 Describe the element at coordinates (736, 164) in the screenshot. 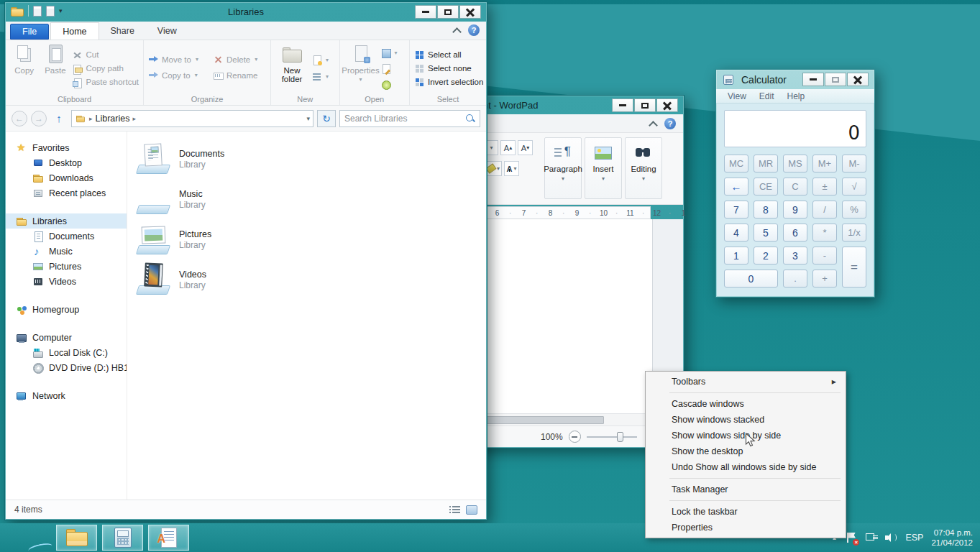

I see `key-memory-clear: MC` at that location.